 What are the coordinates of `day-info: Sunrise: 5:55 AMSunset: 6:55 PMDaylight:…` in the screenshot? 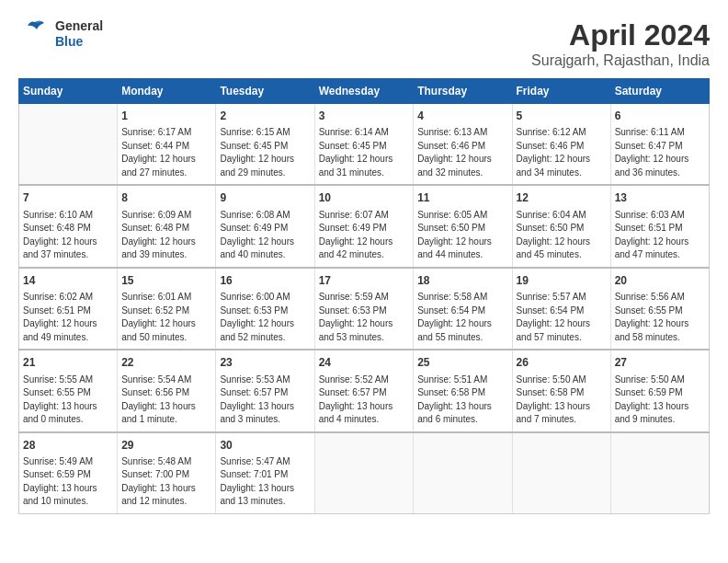 It's located at (68, 400).